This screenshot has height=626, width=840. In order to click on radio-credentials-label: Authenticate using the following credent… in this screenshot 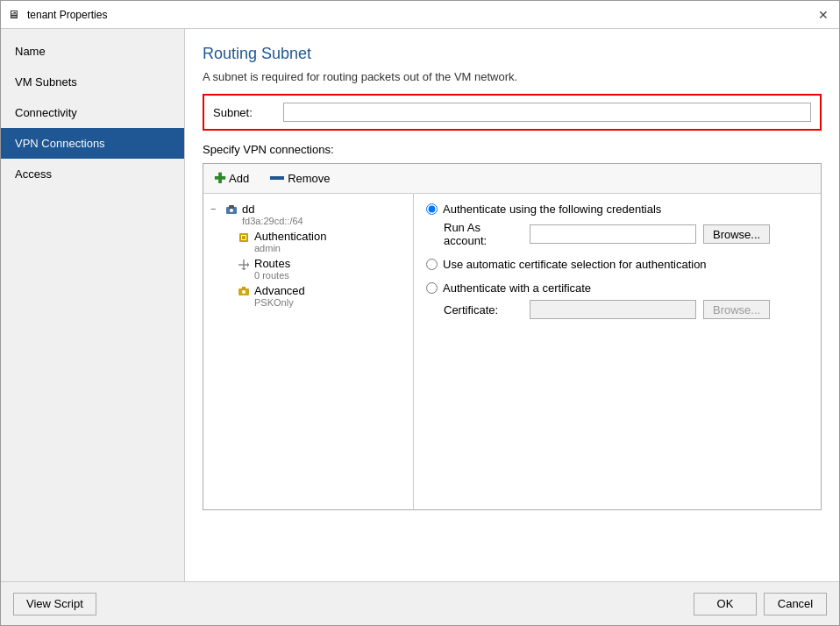, I will do `click(552, 209)`.